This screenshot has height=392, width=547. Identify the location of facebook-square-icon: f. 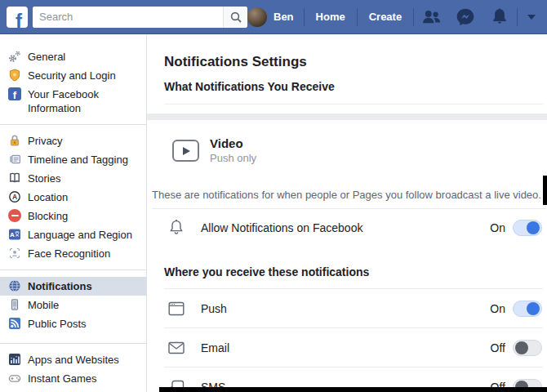
(15, 94).